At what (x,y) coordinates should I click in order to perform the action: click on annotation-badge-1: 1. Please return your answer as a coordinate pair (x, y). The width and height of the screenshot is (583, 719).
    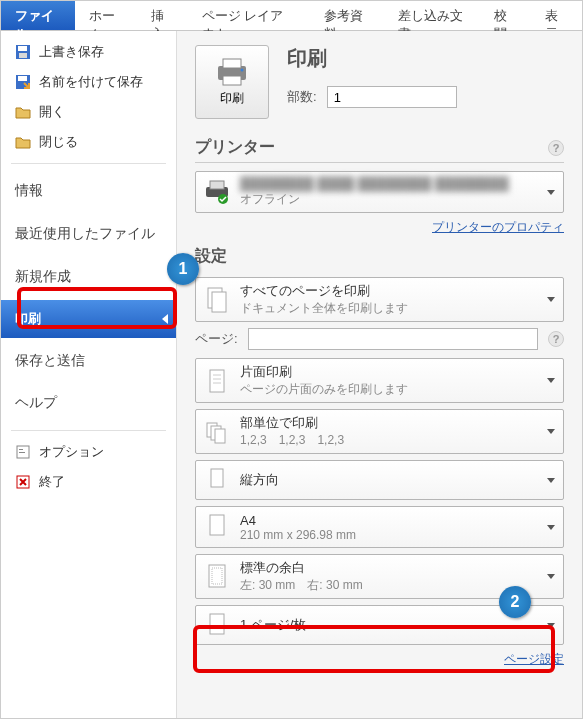
    Looking at the image, I should click on (183, 269).